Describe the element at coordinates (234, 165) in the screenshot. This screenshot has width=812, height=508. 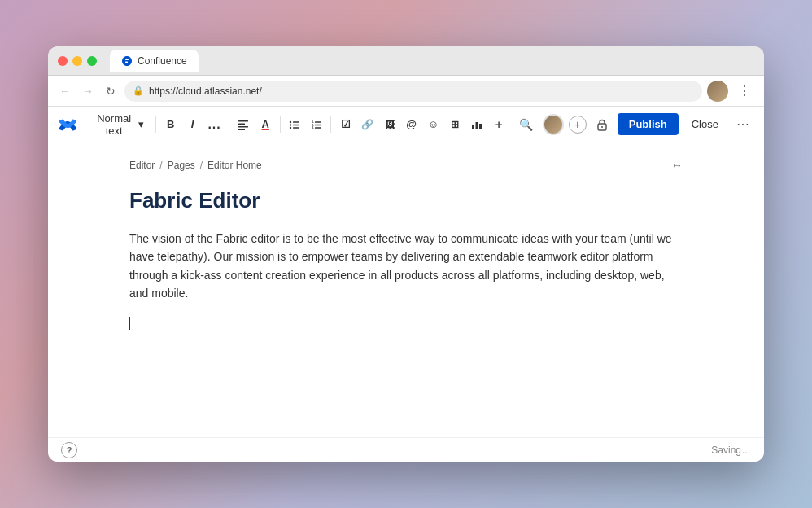
I see `breadcrumb-editor-home: Editor Home` at that location.